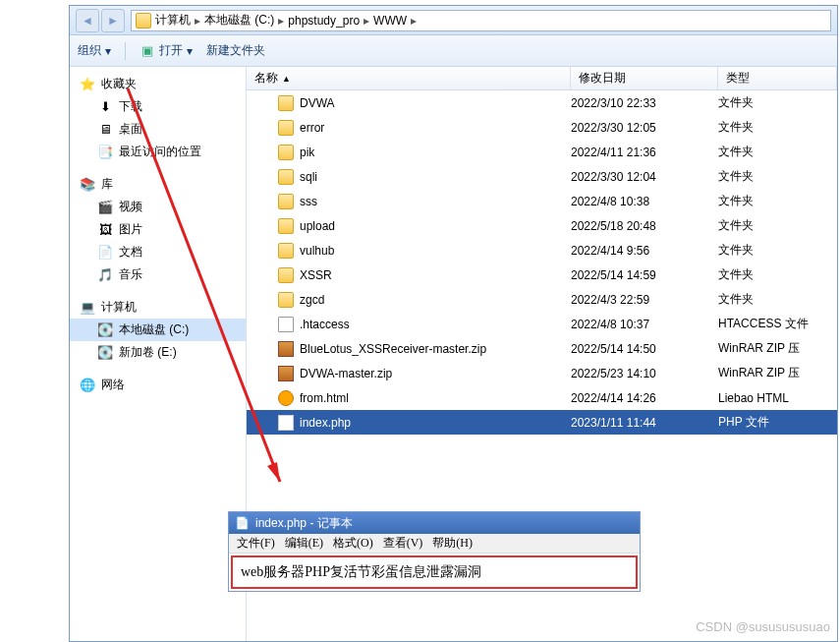 The width and height of the screenshot is (840, 642). What do you see at coordinates (644, 398) in the screenshot?
I see `file-date: 2022/4/14 14:26` at bounding box center [644, 398].